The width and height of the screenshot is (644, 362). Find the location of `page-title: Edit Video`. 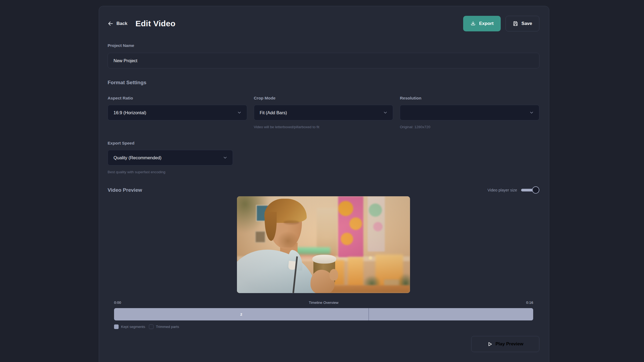

page-title: Edit Video is located at coordinates (156, 24).